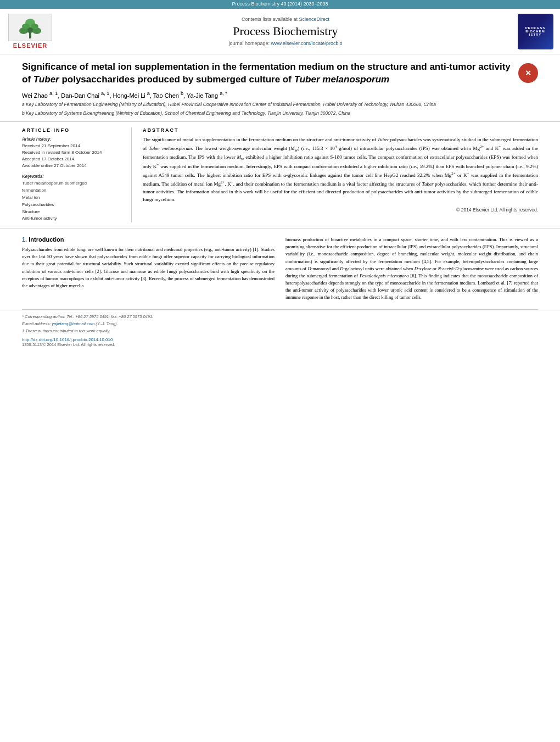 The height and width of the screenshot is (742, 560). Describe the element at coordinates (270, 19) in the screenshot. I see `contents-text: Contents lists available at` at that location.